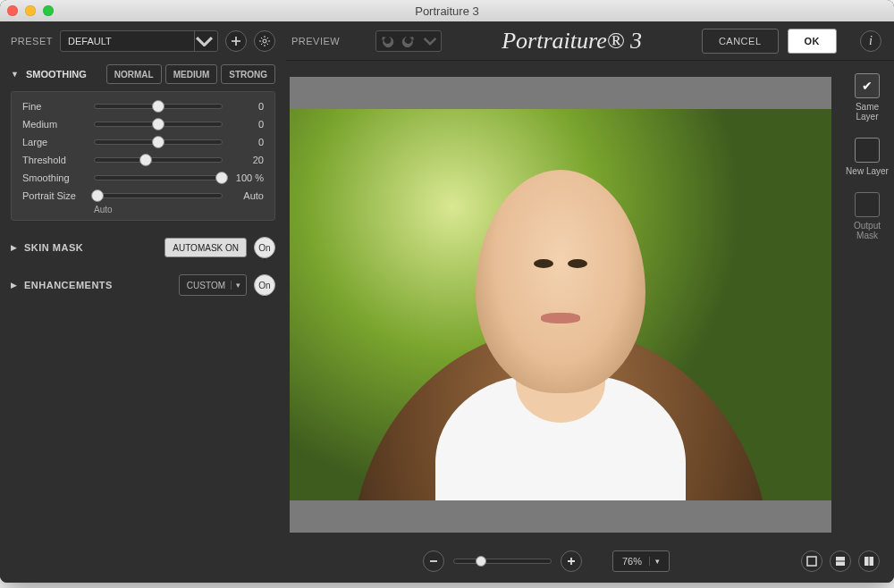 The height and width of the screenshot is (588, 894). I want to click on automask-button: AUTOMASK ON, so click(206, 248).